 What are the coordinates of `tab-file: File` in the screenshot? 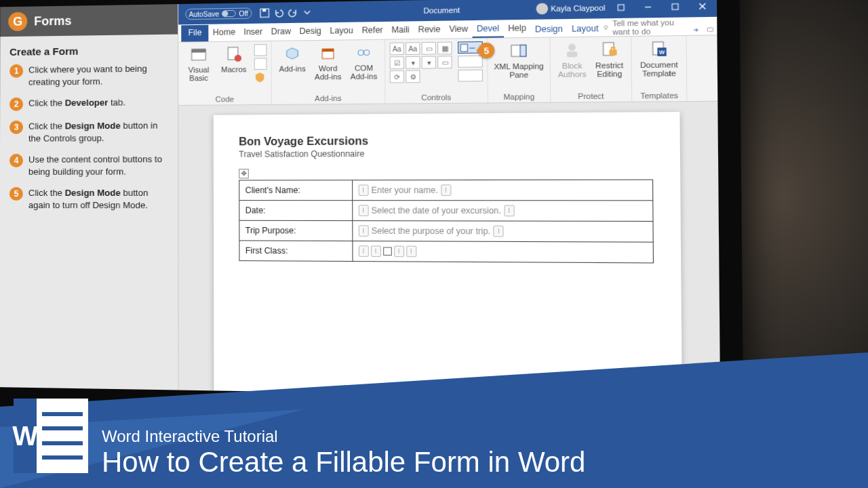 It's located at (195, 34).